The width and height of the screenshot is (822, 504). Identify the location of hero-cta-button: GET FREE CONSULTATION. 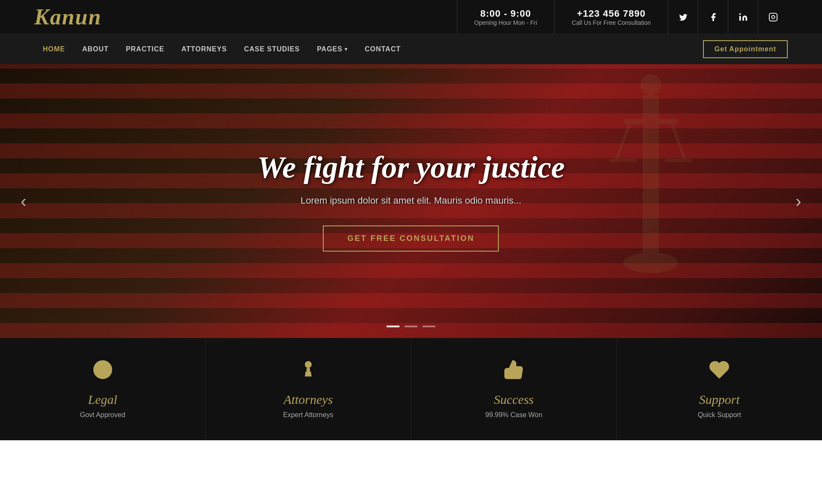
(411, 239).